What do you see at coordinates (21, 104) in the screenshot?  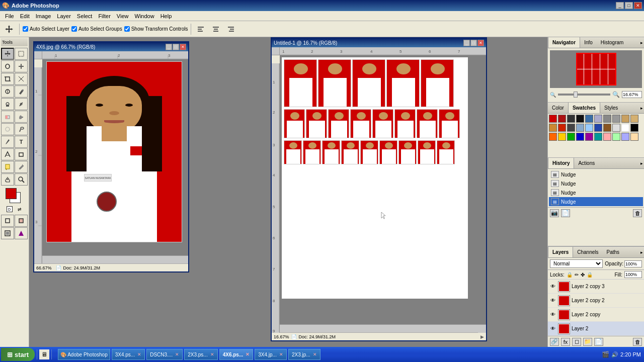 I see `history-brush-tool` at bounding box center [21, 104].